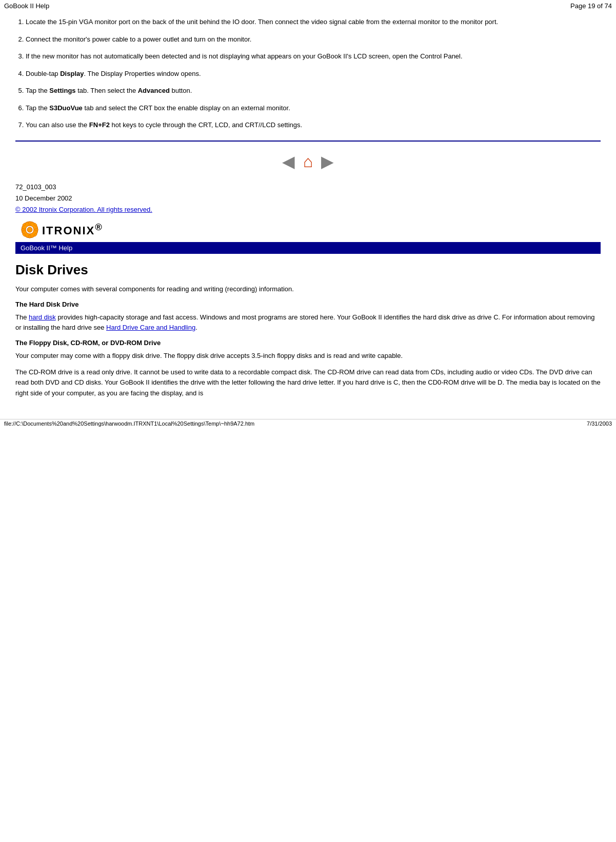 This screenshot has height=842, width=616. Describe the element at coordinates (129, 424) in the screenshot. I see `file-path: file://C:\Documents%20and%20Settings\har…` at that location.